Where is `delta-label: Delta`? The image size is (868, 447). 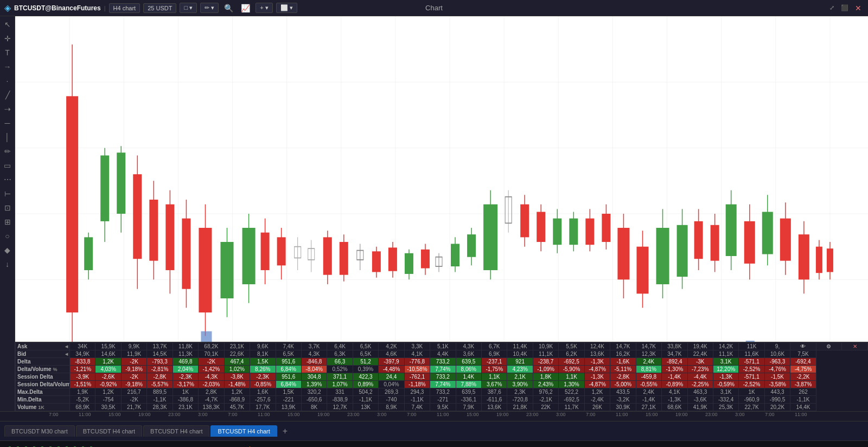
delta-label: Delta is located at coordinates (43, 362).